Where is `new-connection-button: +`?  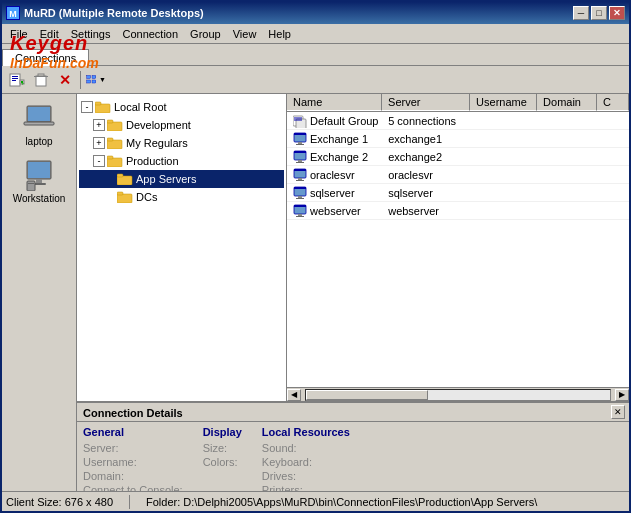 new-connection-button: + is located at coordinates (17, 80).